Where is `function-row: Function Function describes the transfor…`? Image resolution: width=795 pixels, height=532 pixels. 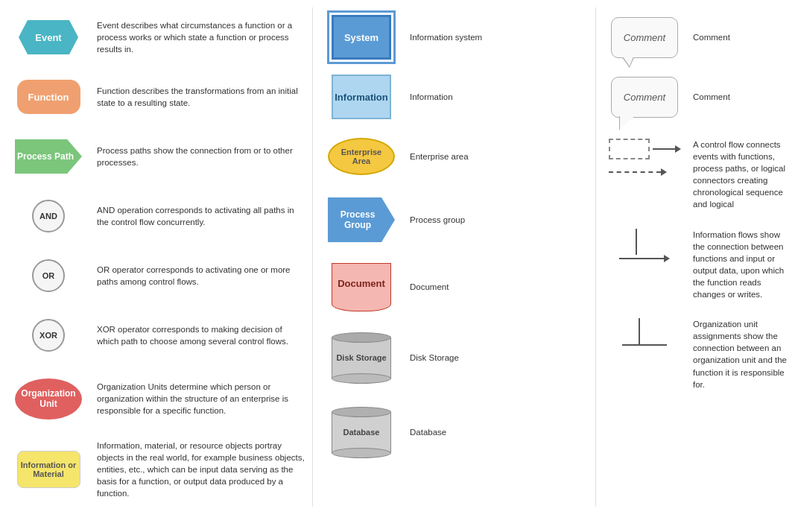 function-row: Function Function describes the transfor… is located at coordinates (156, 97).